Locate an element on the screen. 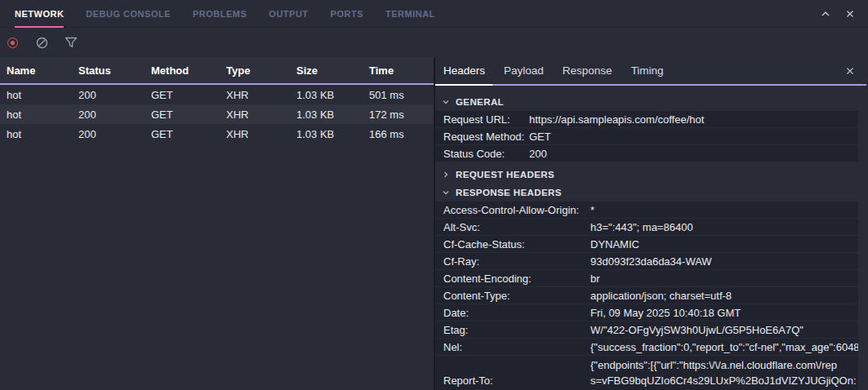 The image size is (868, 390). column-header-time: Time is located at coordinates (402, 70).